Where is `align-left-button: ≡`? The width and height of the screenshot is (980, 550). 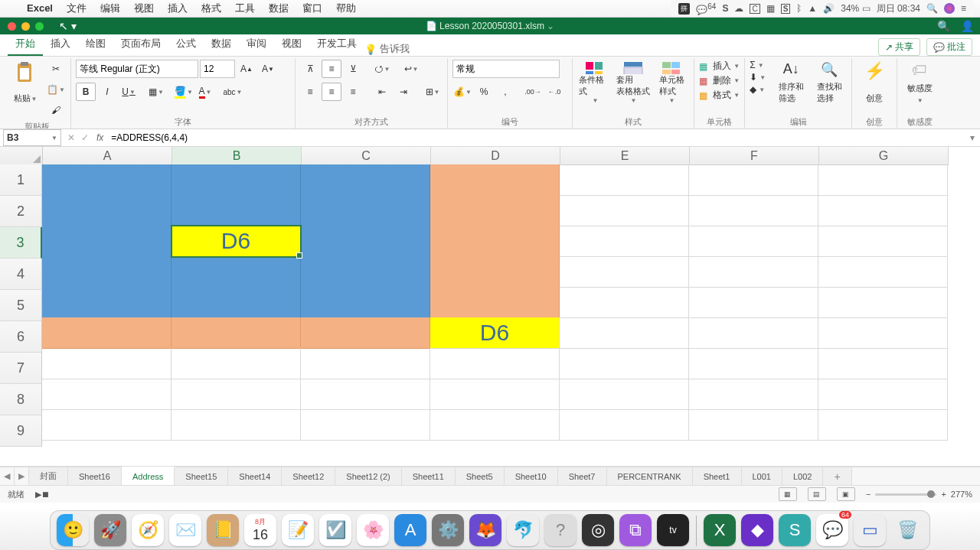
align-left-button: ≡ is located at coordinates (310, 92).